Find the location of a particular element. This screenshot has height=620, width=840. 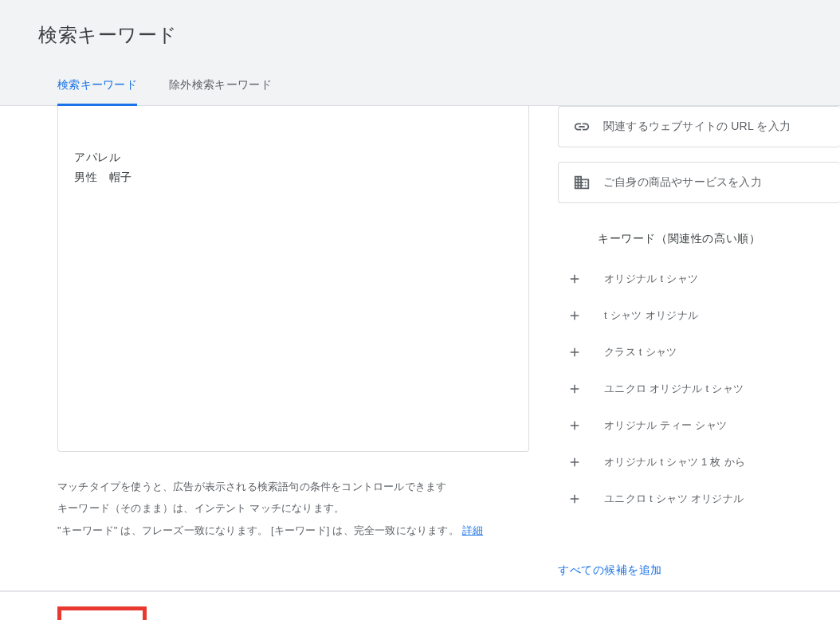

help-link: 詳細 is located at coordinates (473, 531).